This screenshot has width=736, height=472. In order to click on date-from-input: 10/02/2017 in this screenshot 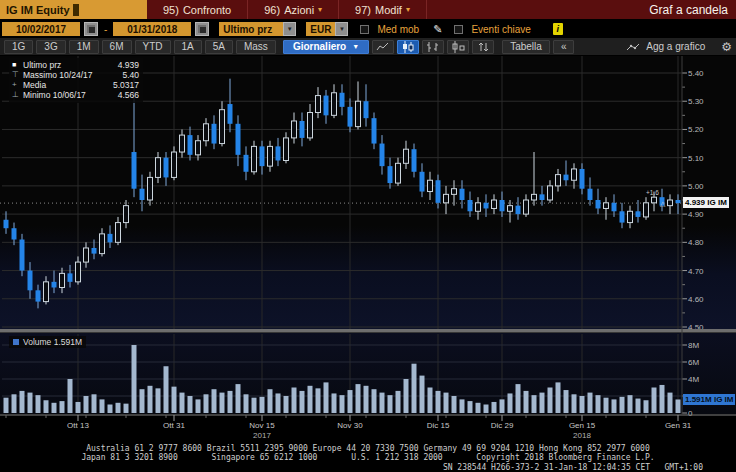, I will do `click(41, 29)`.